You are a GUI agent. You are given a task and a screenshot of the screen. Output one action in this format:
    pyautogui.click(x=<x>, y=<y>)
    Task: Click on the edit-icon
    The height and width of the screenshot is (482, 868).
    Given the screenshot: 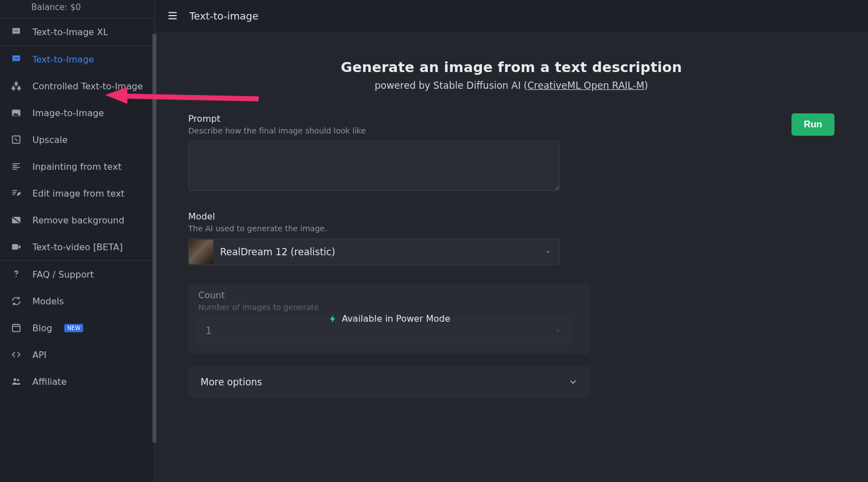 What is the action you would take?
    pyautogui.click(x=16, y=193)
    